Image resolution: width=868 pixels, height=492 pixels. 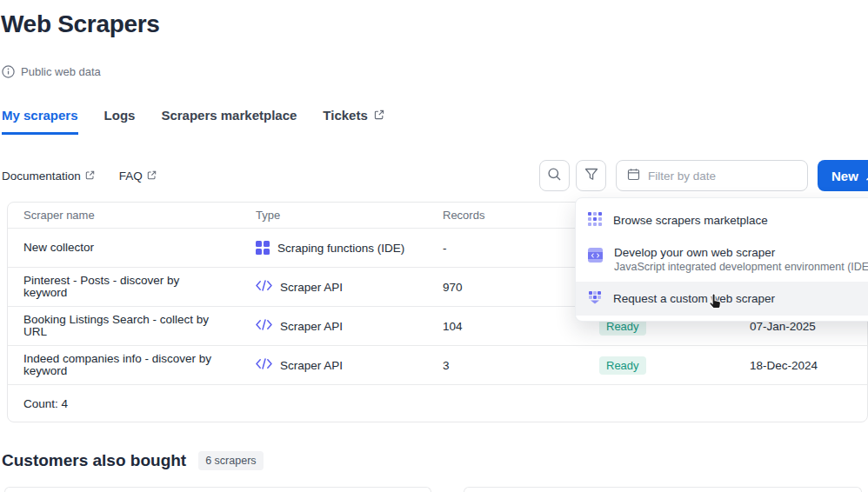 I want to click on menu-item-develop-scraper: Develop your own web scraper JavaScript …, so click(x=722, y=259).